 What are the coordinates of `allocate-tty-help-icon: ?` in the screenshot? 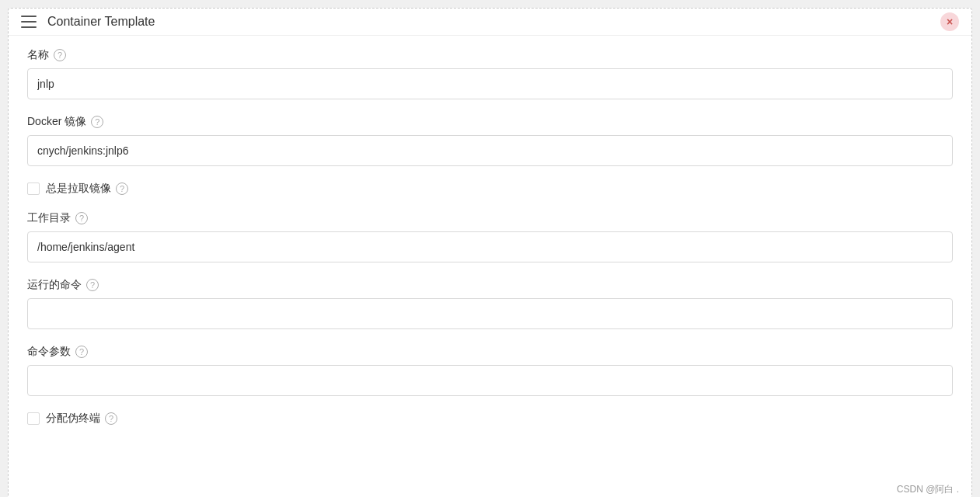 It's located at (111, 419).